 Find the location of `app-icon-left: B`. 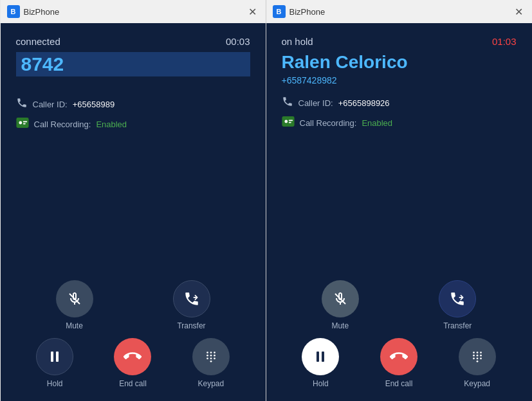

app-icon-left: B is located at coordinates (14, 12).